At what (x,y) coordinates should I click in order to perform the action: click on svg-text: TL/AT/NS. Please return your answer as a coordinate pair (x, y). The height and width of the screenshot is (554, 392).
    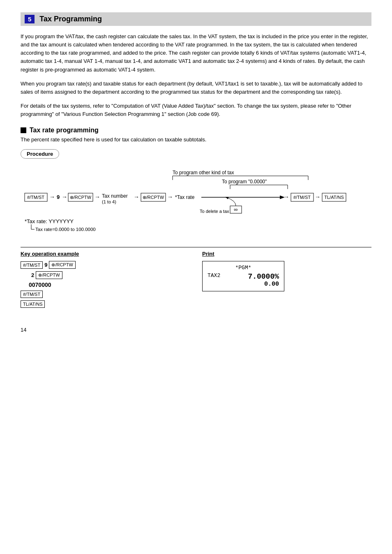
    Looking at the image, I should click on (334, 197).